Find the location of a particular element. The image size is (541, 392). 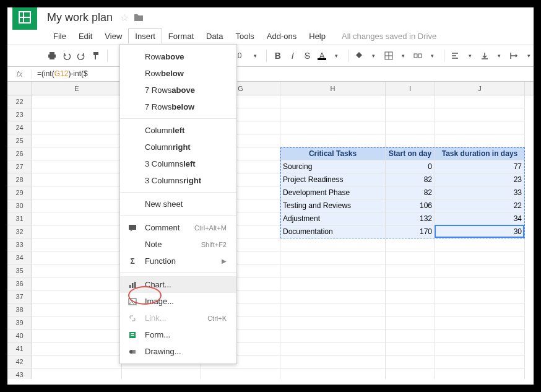

font-size-dropdown: ▾ is located at coordinates (256, 56).